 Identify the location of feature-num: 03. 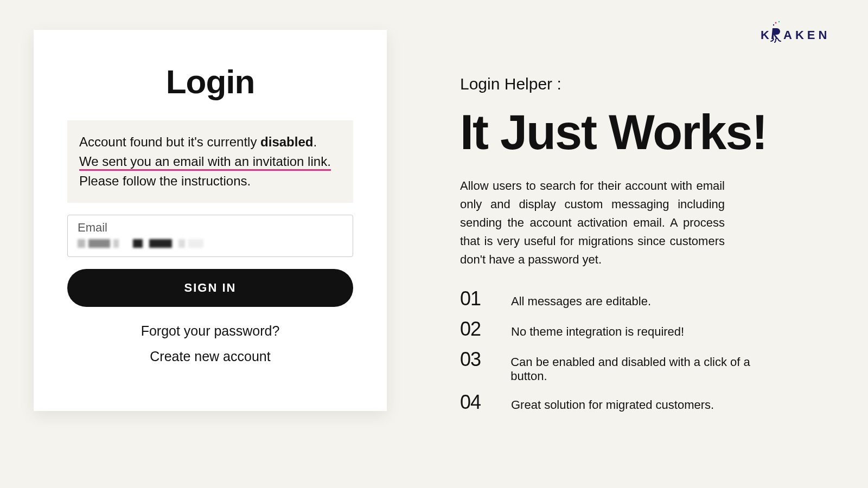
(473, 359).